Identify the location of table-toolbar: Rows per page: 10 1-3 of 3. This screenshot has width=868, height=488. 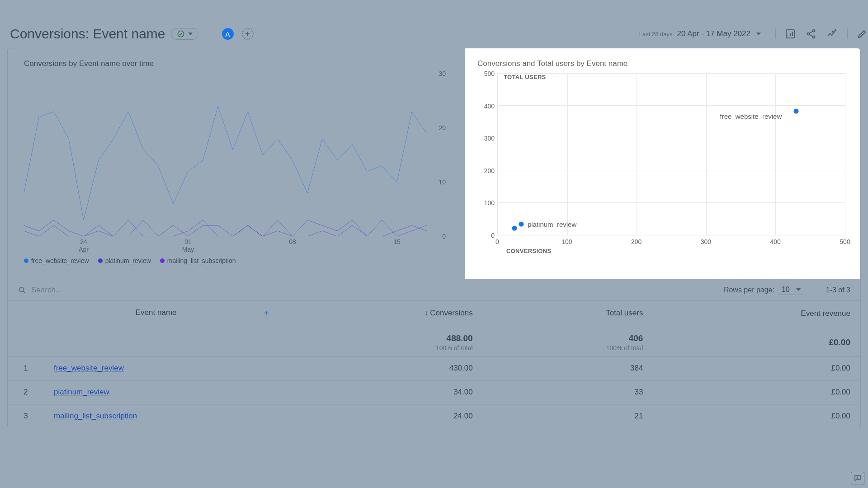
(434, 290).